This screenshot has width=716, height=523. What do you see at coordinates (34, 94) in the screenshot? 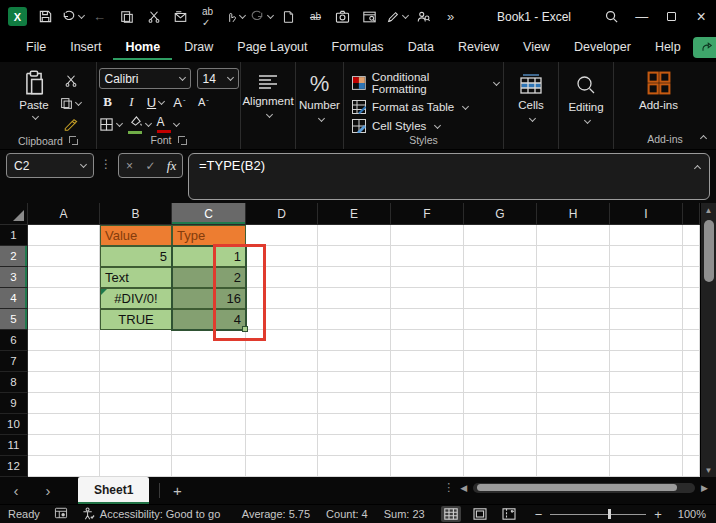
I see `paste-button: Paste` at bounding box center [34, 94].